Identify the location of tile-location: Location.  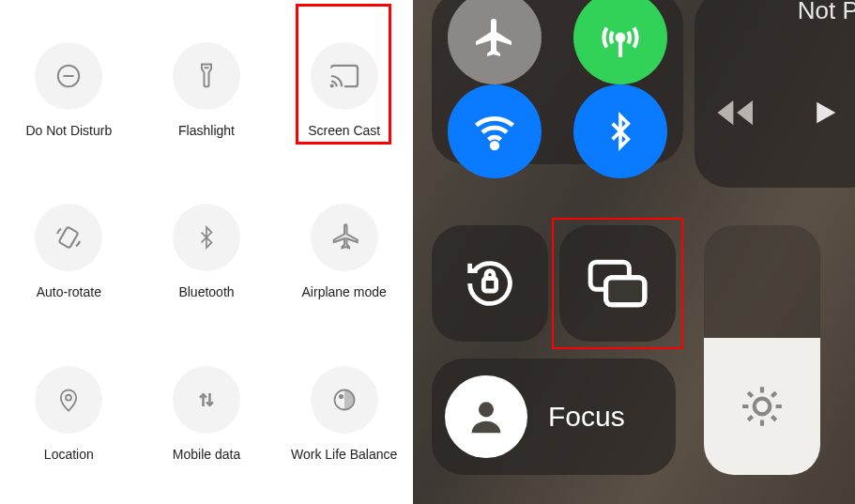
(69, 414).